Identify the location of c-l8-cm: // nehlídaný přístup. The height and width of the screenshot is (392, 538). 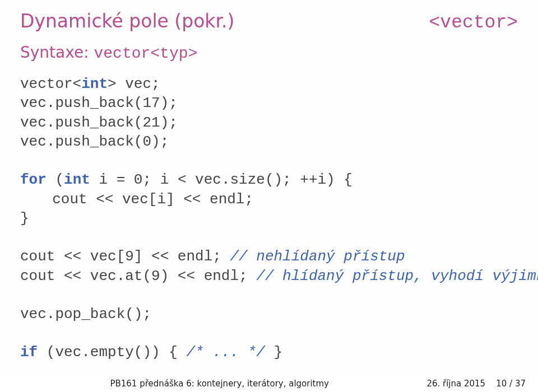
(317, 256).